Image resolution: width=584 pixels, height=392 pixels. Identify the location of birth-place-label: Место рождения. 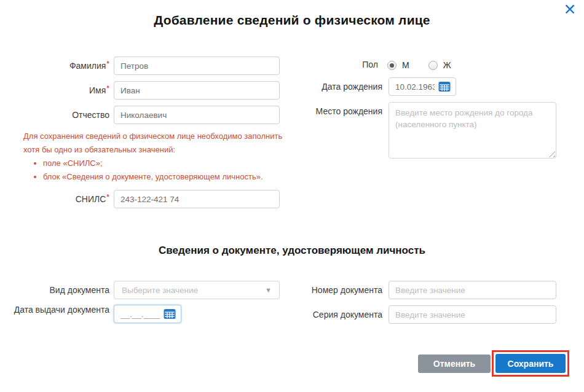
(326, 111).